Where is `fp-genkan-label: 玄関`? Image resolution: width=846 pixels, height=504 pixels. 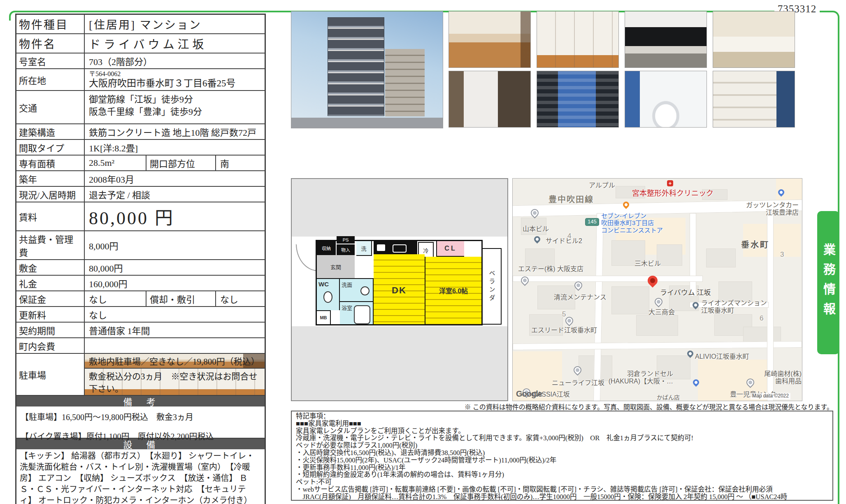
fp-genkan-label: 玄関 is located at coordinates (336, 267).